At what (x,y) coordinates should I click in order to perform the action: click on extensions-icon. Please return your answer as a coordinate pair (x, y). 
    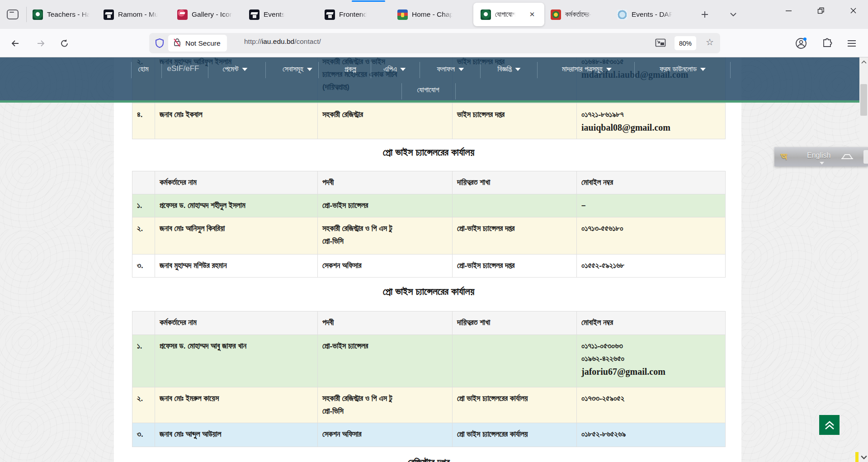
    Looking at the image, I should click on (827, 43).